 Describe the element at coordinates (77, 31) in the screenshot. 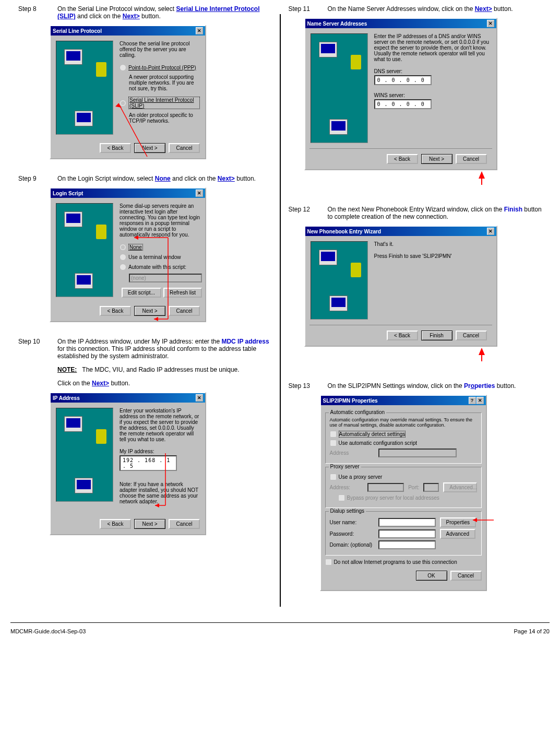

I see `dialog-title: Serial Line Protocol` at that location.